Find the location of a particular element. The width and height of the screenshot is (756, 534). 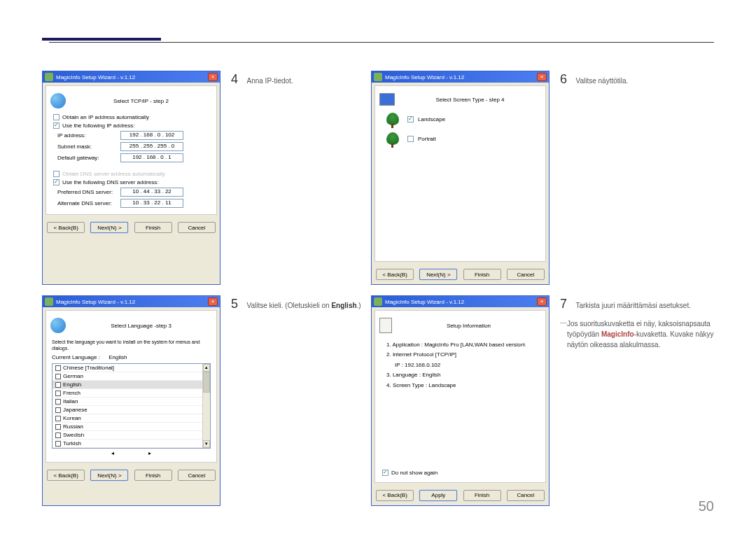

obtain-ip-auto: Obtain an IP address automatically is located at coordinates (132, 118).